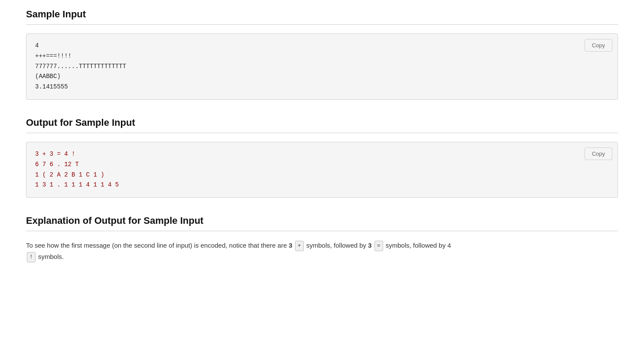  What do you see at coordinates (370, 245) in the screenshot?
I see `explanation-bold2: 3` at bounding box center [370, 245].